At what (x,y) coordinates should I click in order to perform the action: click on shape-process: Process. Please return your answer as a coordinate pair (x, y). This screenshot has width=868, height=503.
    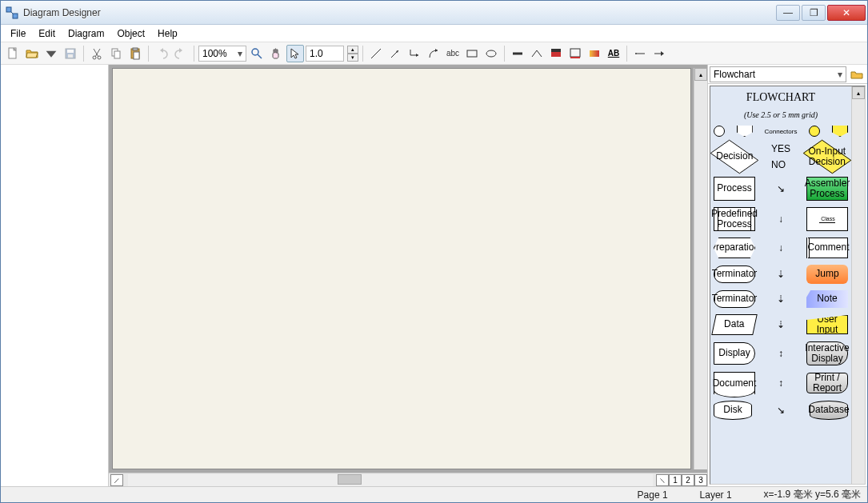
    Looking at the image, I should click on (734, 189).